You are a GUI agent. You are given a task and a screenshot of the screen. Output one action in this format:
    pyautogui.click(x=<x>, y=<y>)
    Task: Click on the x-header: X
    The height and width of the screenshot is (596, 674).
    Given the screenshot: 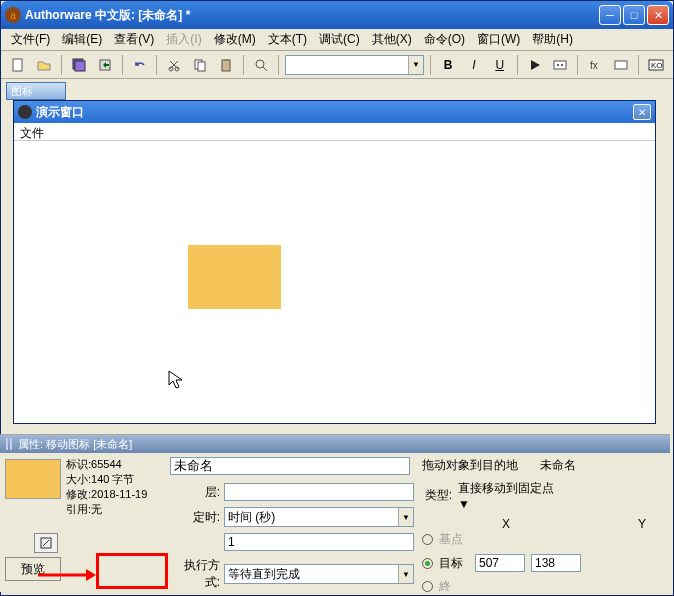 What is the action you would take?
    pyautogui.click(x=506, y=524)
    